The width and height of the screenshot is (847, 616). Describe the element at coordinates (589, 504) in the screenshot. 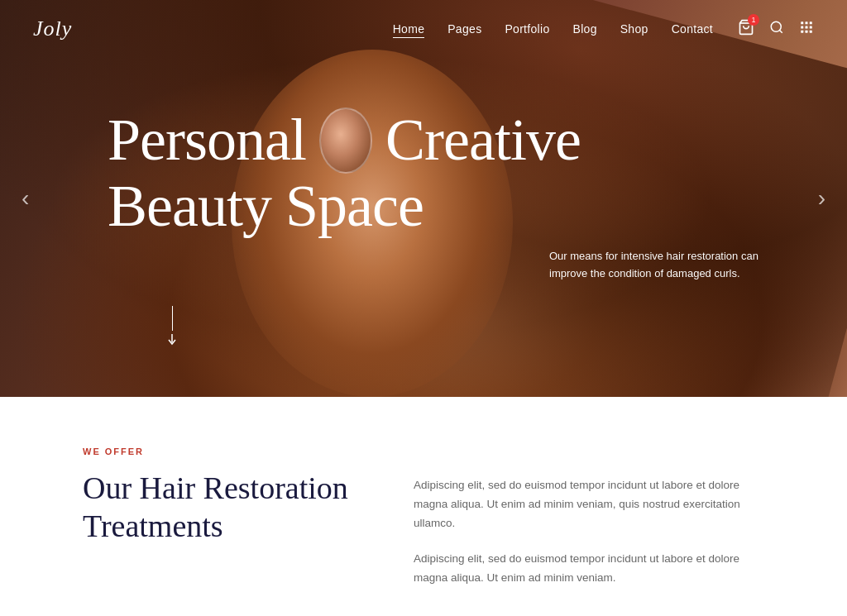

I see `offer-paragraph-1: Adipiscing elit, sed do euismod tempor i…` at that location.